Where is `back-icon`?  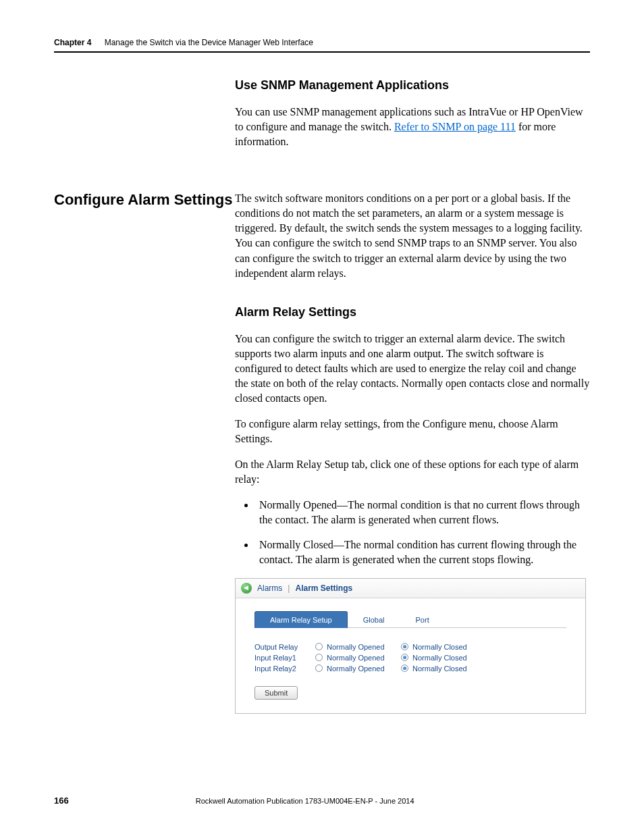
back-icon is located at coordinates (246, 588).